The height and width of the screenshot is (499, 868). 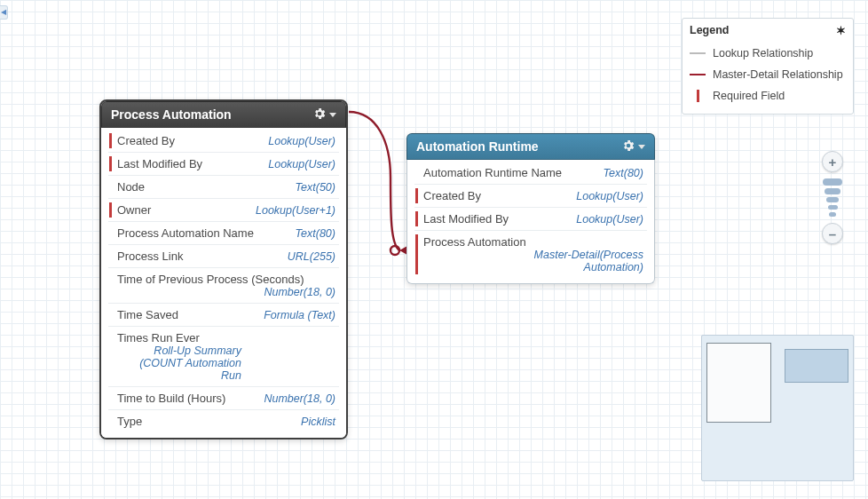 What do you see at coordinates (698, 96) in the screenshot?
I see `legend-swatch-required` at bounding box center [698, 96].